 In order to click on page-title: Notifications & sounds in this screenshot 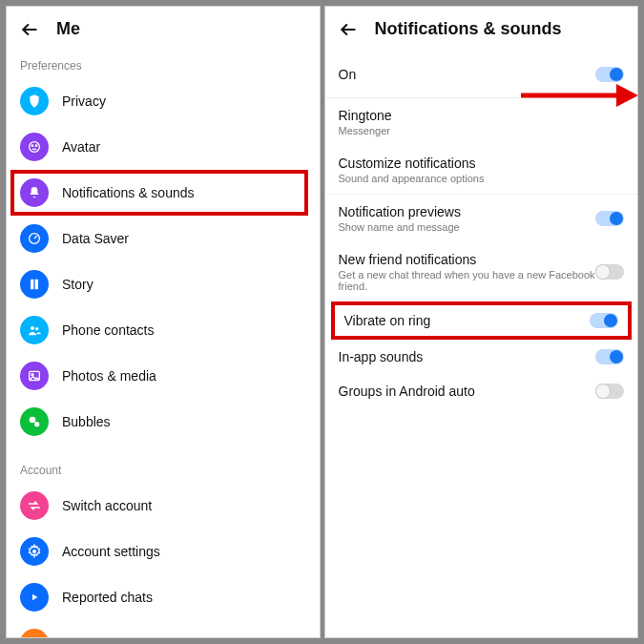, I will do `click(468, 29)`.